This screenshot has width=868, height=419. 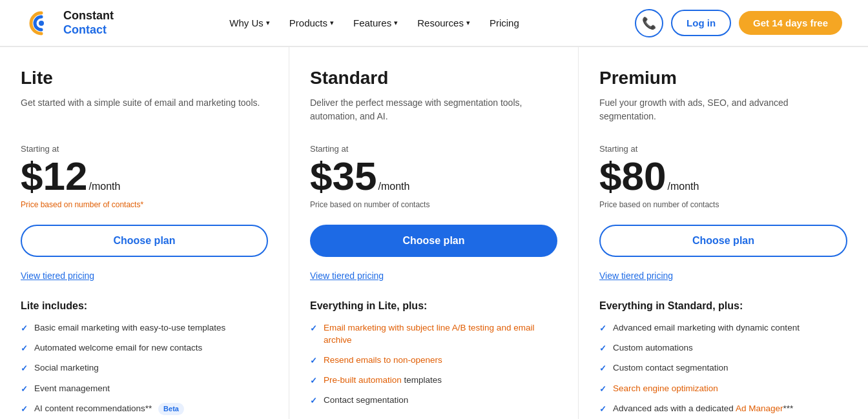 I want to click on plan-standard-starting-label: Starting at, so click(x=434, y=148).